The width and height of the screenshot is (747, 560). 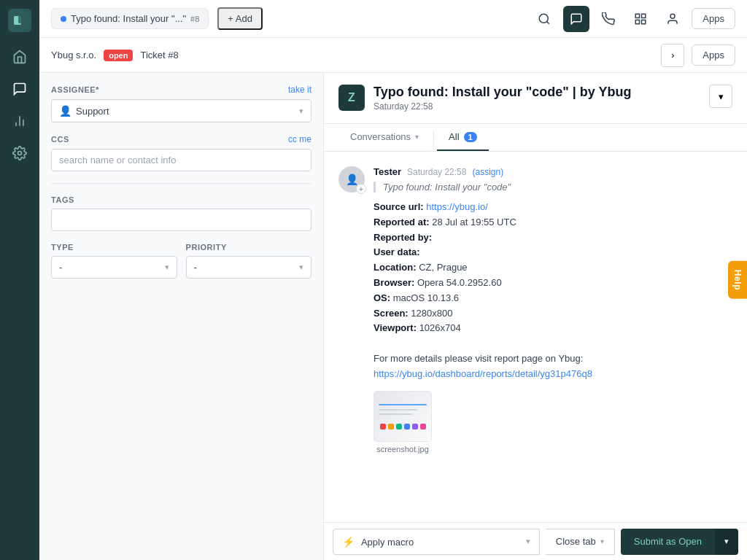 What do you see at coordinates (535, 138) in the screenshot?
I see `tab-bar: Conversations ▾ All 1` at bounding box center [535, 138].